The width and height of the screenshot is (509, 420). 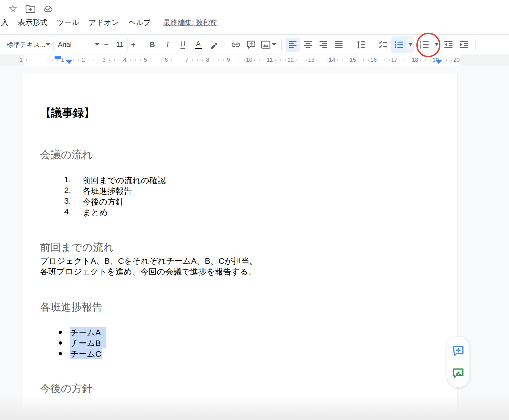 What do you see at coordinates (58, 58) in the screenshot?
I see `first-line-indent-marker` at bounding box center [58, 58].